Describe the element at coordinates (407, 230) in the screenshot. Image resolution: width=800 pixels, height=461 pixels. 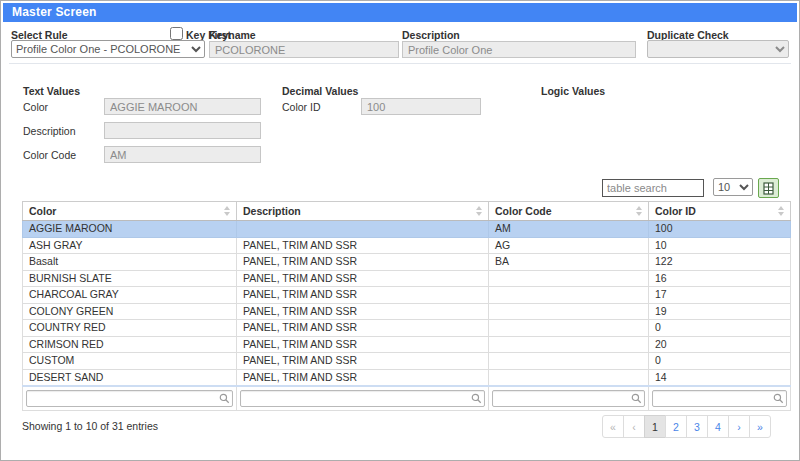
I see `table-row: AGGIE MAROONAM100` at that location.